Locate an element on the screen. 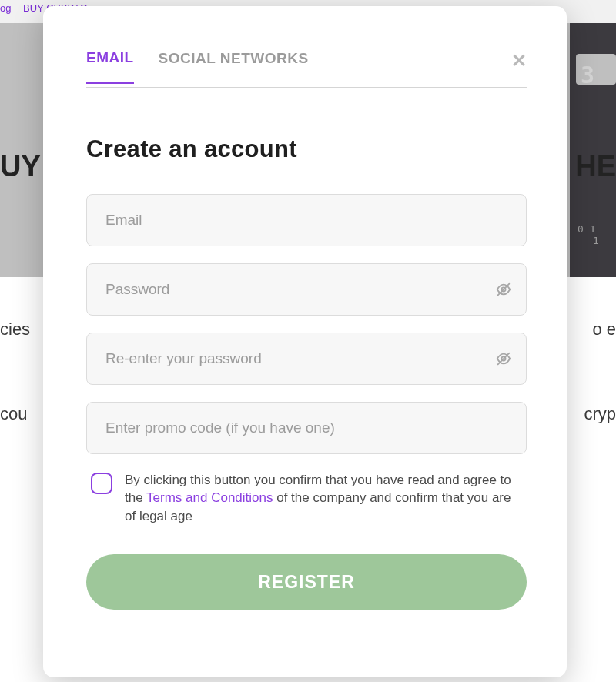  toggle-reenter-password-visibility is located at coordinates (504, 359).